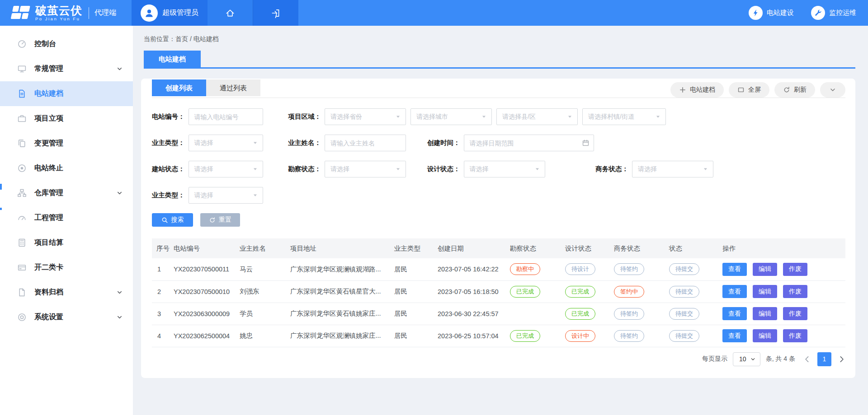  I want to click on owner-name-label: 业主姓名：, so click(305, 143).